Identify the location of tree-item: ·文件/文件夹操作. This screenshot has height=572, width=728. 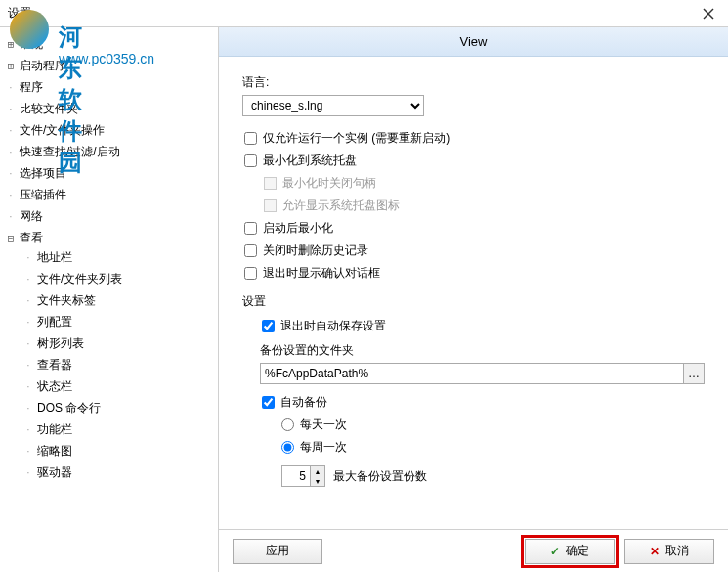
(109, 130).